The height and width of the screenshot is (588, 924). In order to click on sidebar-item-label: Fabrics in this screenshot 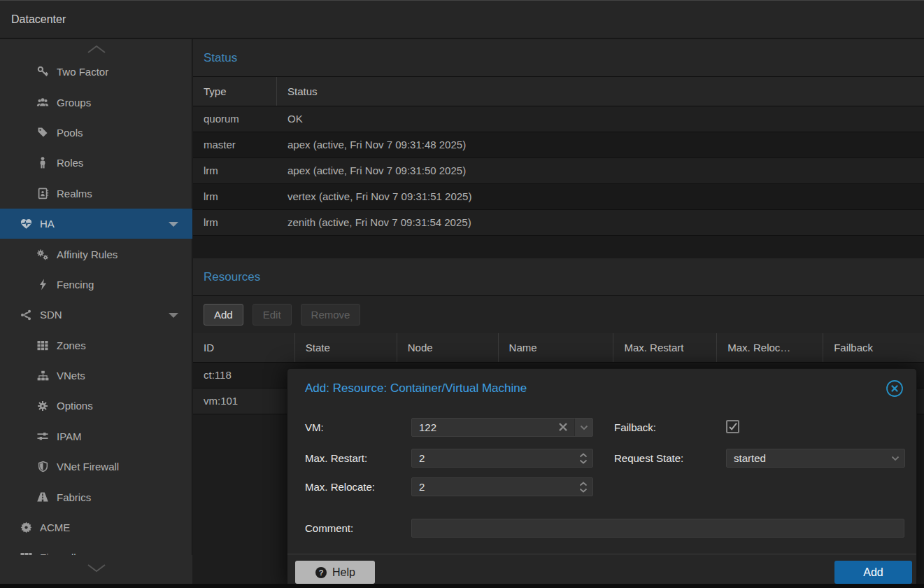, I will do `click(74, 497)`.